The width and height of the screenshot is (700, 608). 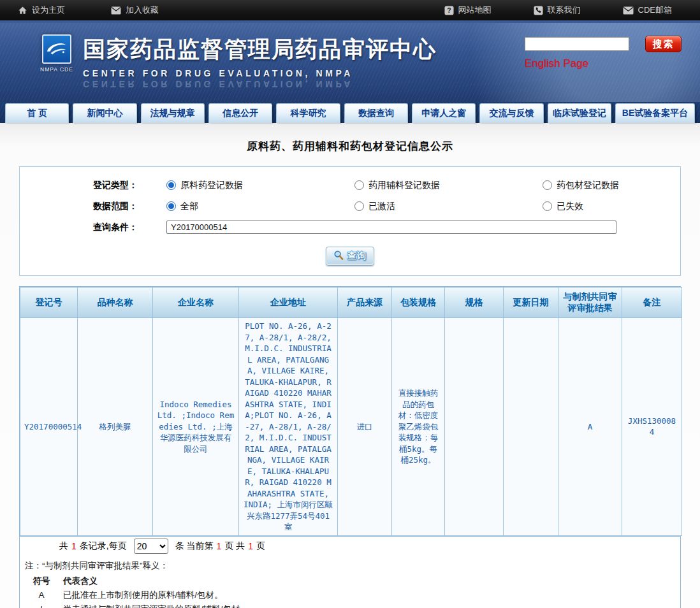 I want to click on cell-spec, so click(x=474, y=427).